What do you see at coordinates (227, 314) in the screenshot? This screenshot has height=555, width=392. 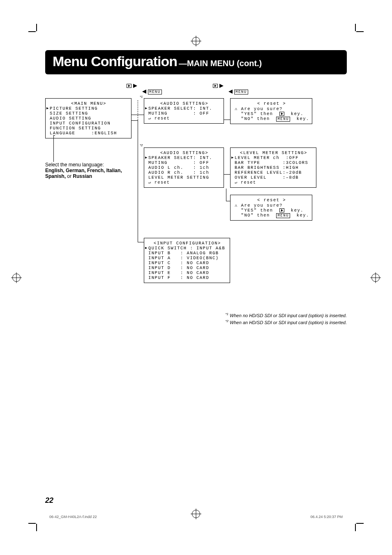 I see `footnote-marker: *1` at bounding box center [227, 314].